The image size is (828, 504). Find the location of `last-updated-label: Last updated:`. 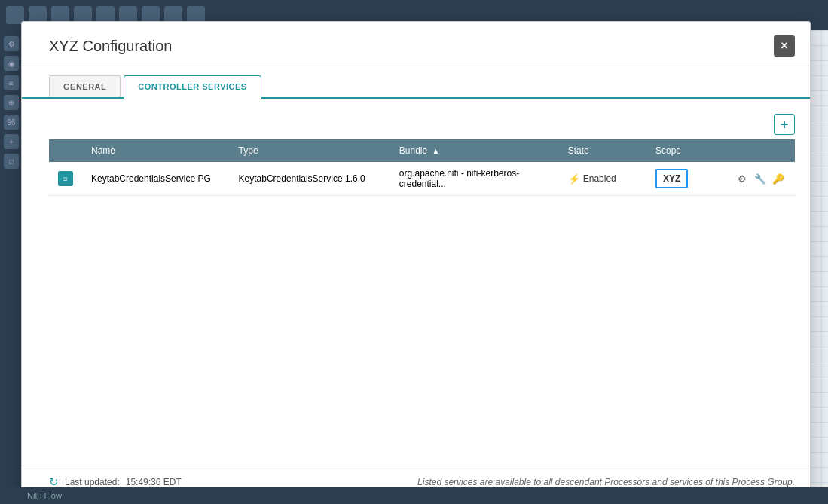

last-updated-label: Last updated: is located at coordinates (92, 482).